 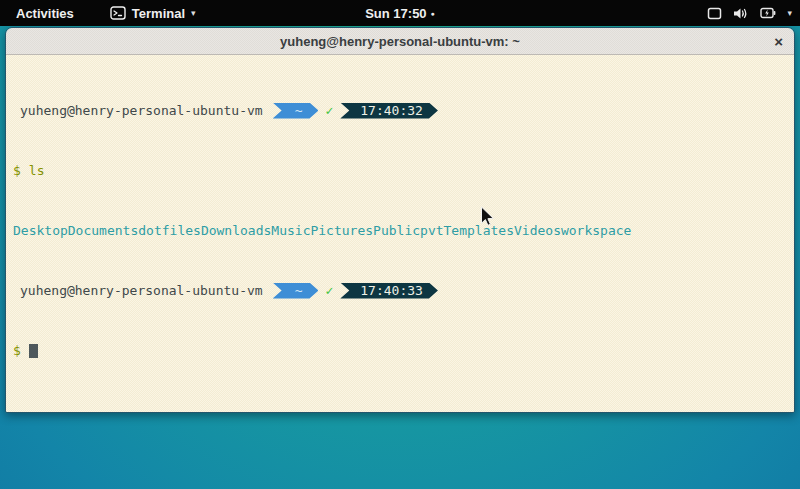 I want to click on directory-item: Public, so click(x=396, y=230).